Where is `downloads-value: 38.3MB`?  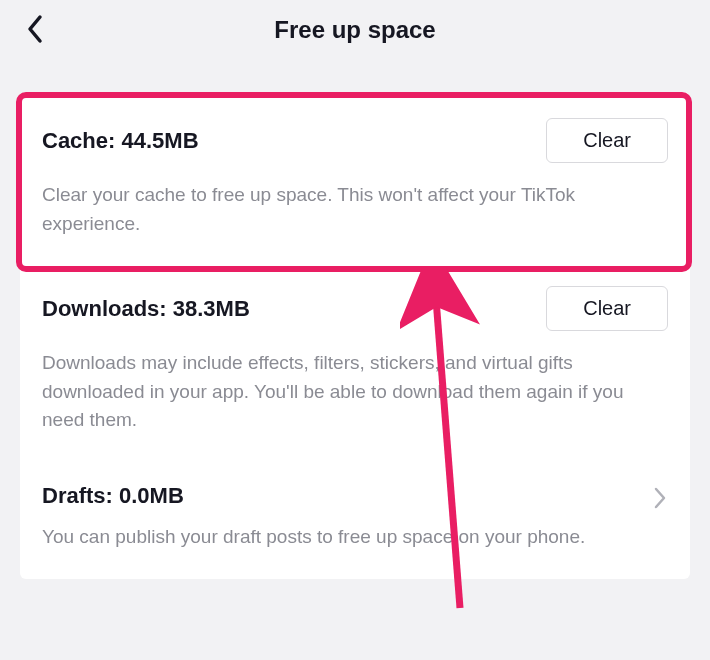
downloads-value: 38.3MB is located at coordinates (212, 308).